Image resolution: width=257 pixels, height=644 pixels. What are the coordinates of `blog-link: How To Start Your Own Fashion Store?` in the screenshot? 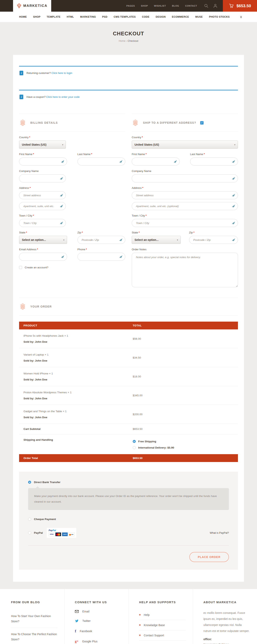 It's located at (34, 619).